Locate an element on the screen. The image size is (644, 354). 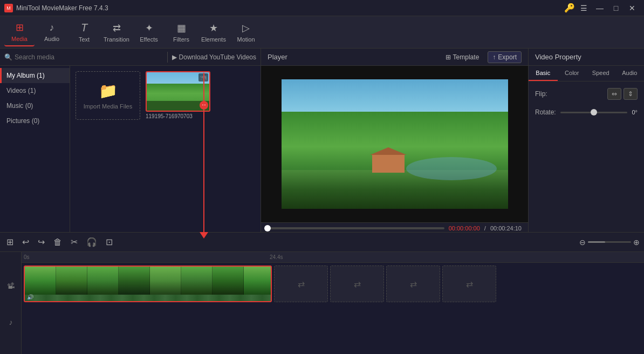
preview-video-frame is located at coordinates (395, 144).